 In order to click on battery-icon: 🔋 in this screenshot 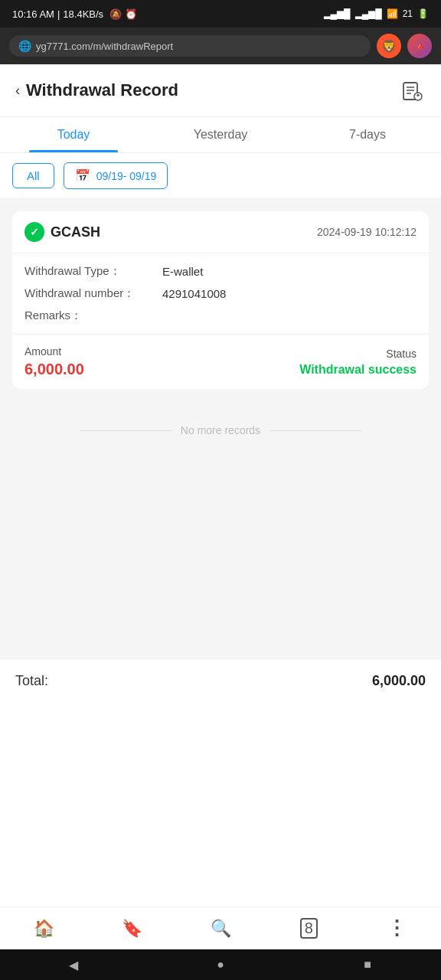, I will do `click(423, 14)`.